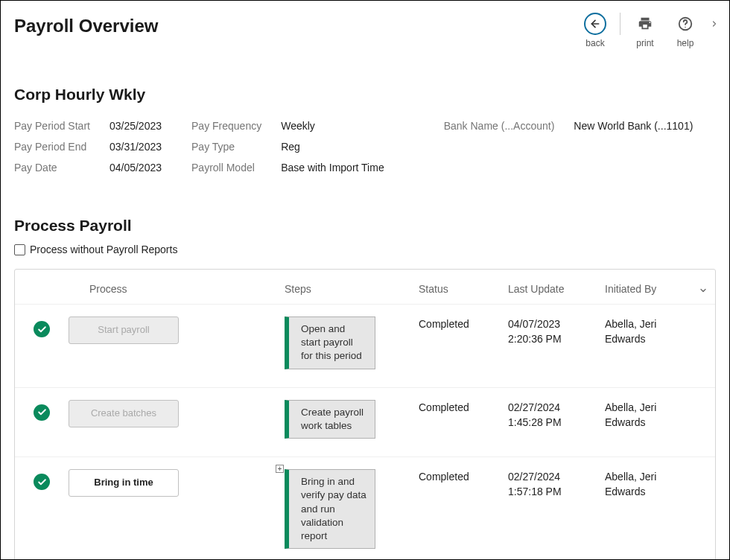 Image resolution: width=730 pixels, height=560 pixels. I want to click on checkbox-label: Process without Payroll Reports, so click(104, 249).